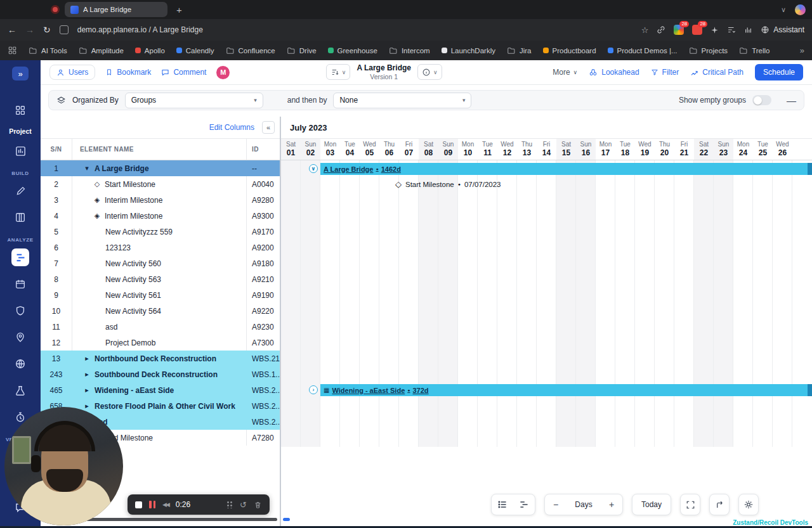  What do you see at coordinates (160, 342) in the screenshot?
I see `table-row: 12 Project Demob A7300` at bounding box center [160, 342].